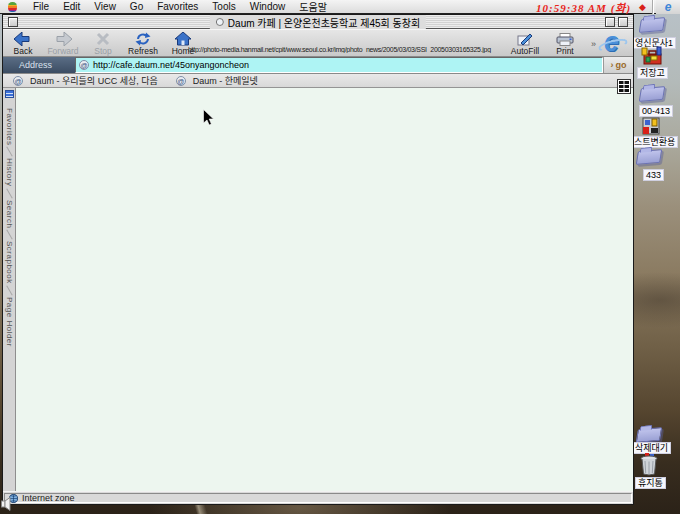 The image size is (680, 514). What do you see at coordinates (208, 118) in the screenshot?
I see `mouse-cursor` at bounding box center [208, 118].